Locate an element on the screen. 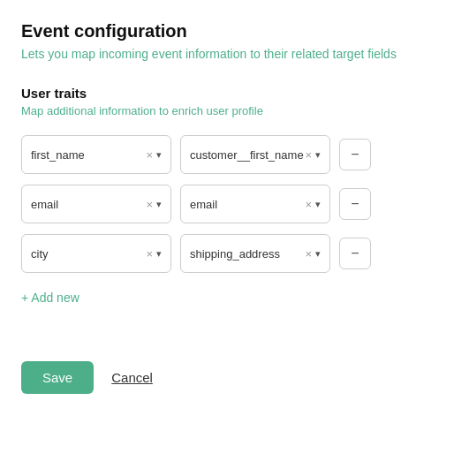 The image size is (454, 476). page-subtitle: Lets you map incoming event information … is located at coordinates (227, 54).